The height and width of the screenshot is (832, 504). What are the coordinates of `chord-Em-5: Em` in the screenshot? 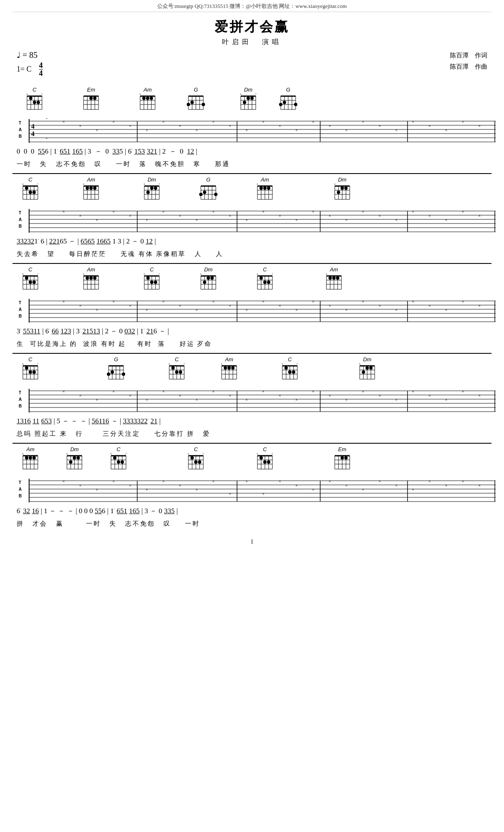 It's located at (342, 459).